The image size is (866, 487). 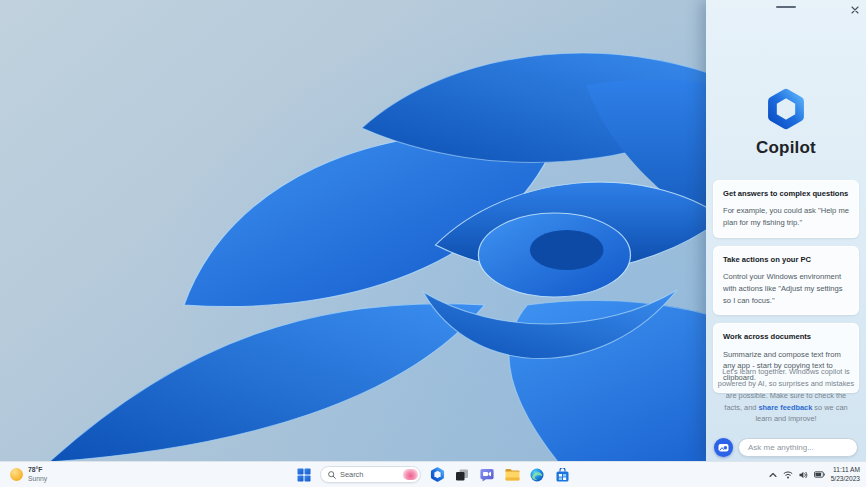 I want to click on tray-overflow-chevron-icon, so click(x=773, y=475).